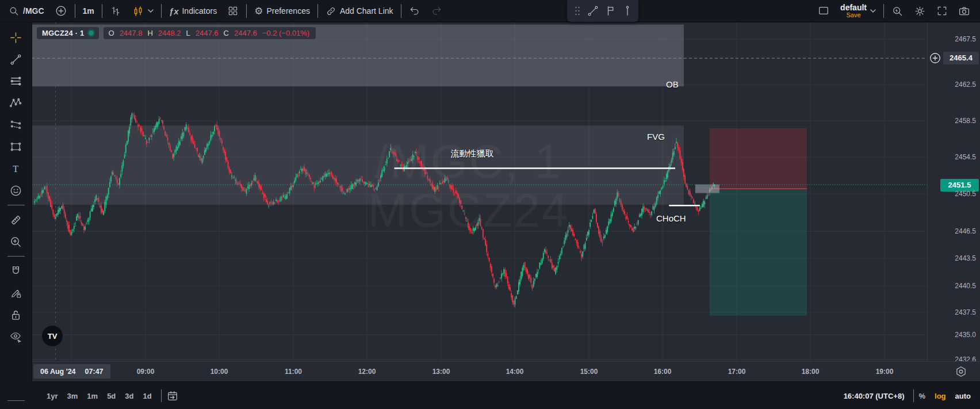  I want to click on time-tick: 17:00, so click(737, 372).